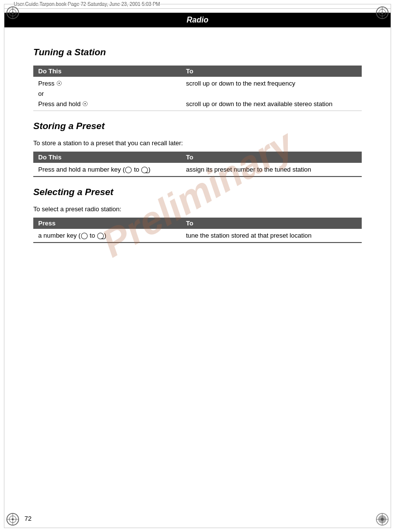 The width and height of the screenshot is (395, 532). What do you see at coordinates (107, 104) in the screenshot?
I see `table-cell-do: Press and hold ☉` at bounding box center [107, 104].